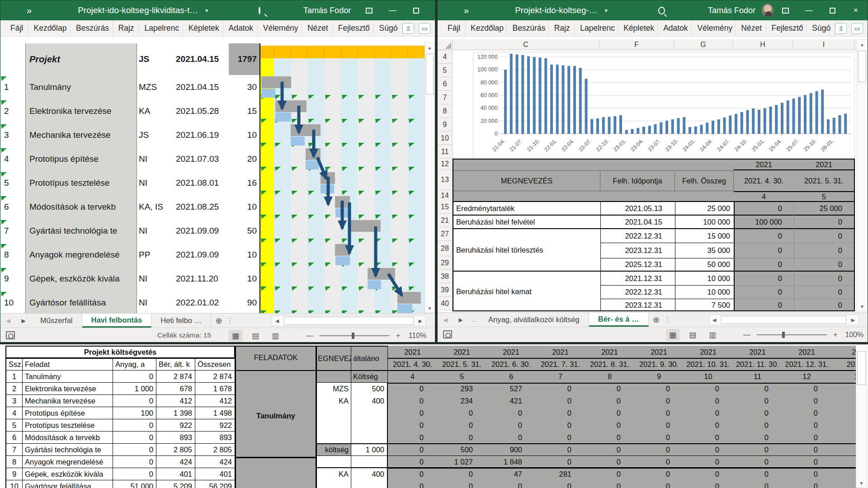 Image resolution: width=868 pixels, height=488 pixels. Describe the element at coordinates (637, 44) in the screenshot. I see `column-header-F: F` at that location.